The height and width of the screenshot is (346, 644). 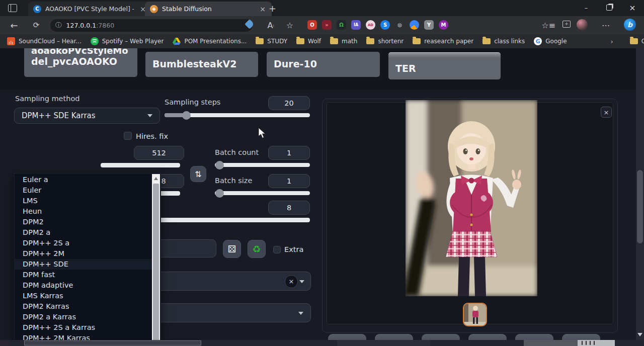 What do you see at coordinates (263, 193) in the screenshot?
I see `batch-size-slider` at bounding box center [263, 193].